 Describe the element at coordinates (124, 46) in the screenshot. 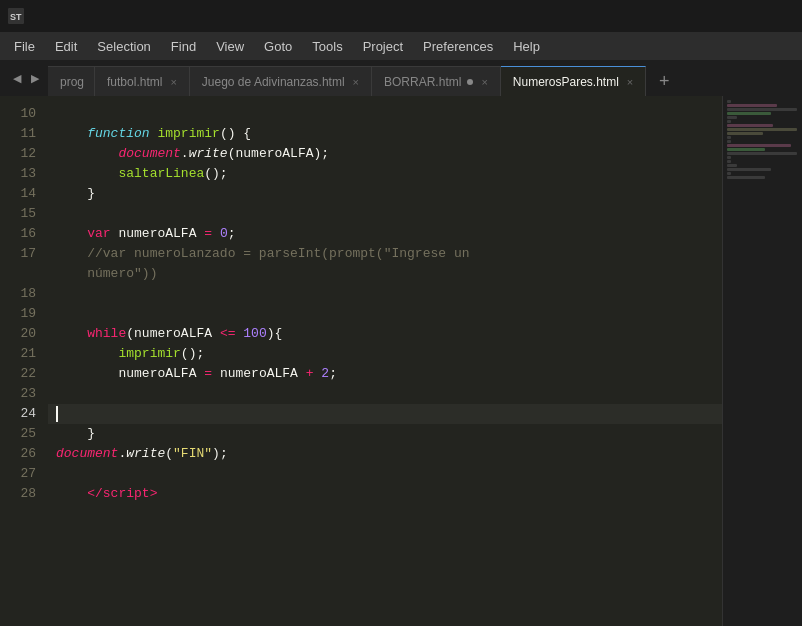

I see `menu-item-selection: Selection` at that location.